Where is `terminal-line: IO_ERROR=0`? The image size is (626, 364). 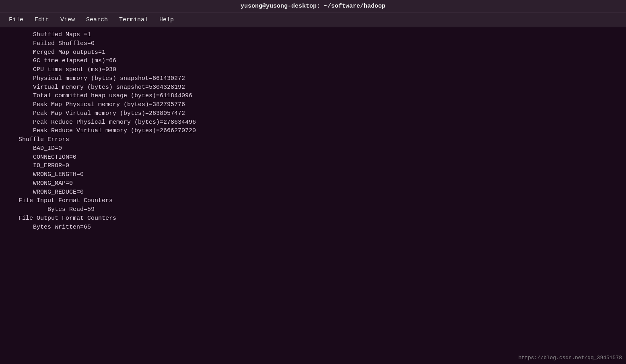 terminal-line: IO_ERROR=0 is located at coordinates (313, 166).